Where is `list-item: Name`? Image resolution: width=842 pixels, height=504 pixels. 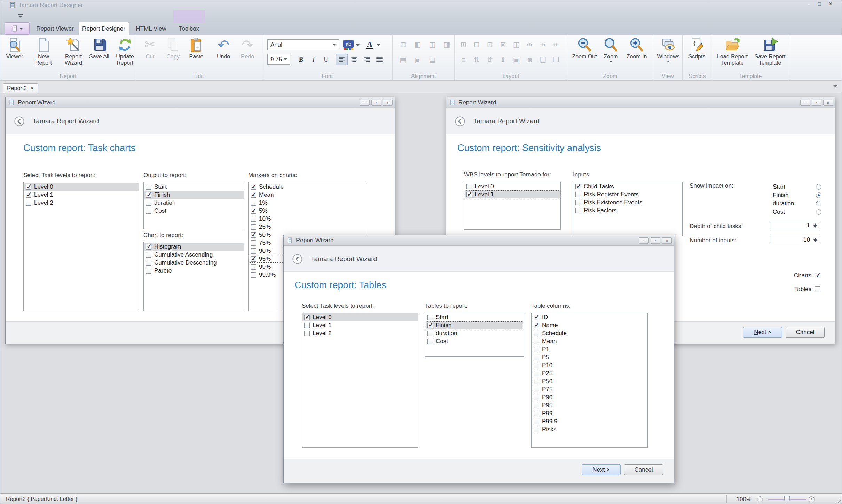 list-item: Name is located at coordinates (590, 325).